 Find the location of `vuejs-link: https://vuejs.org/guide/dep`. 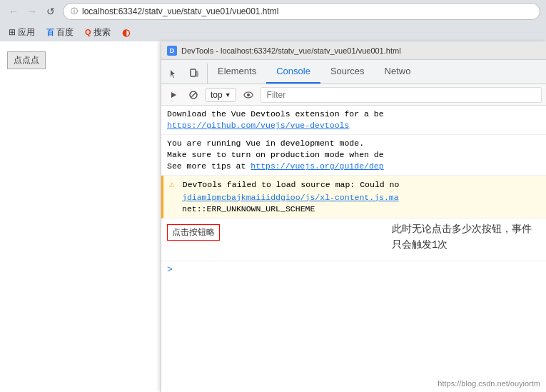

vuejs-link: https://vuejs.org/guide/dep is located at coordinates (317, 166).